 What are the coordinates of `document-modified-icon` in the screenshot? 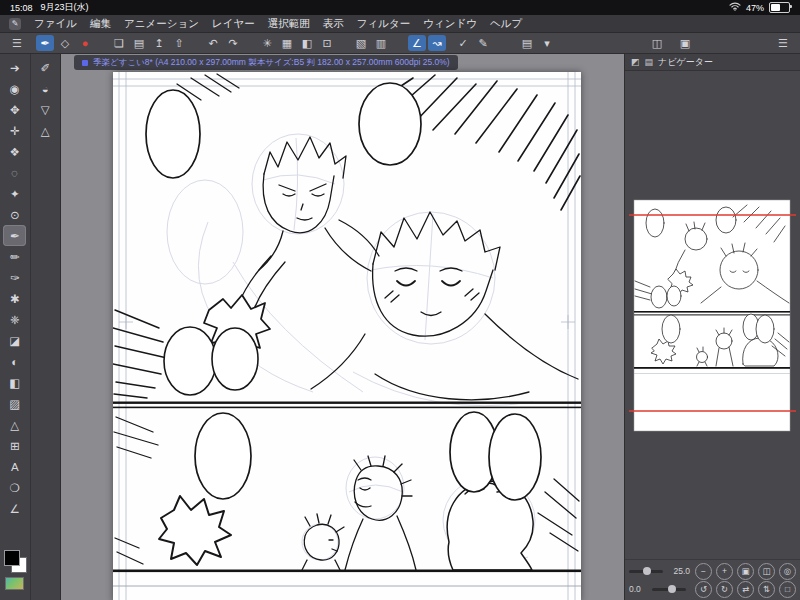 It's located at (85, 63).